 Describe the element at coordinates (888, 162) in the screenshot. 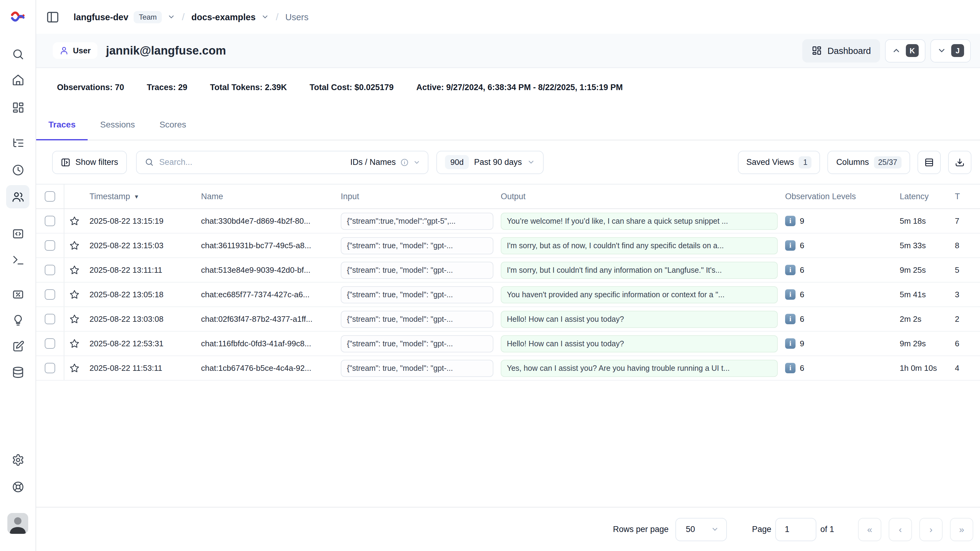

I see `columns-count: 25/37` at that location.